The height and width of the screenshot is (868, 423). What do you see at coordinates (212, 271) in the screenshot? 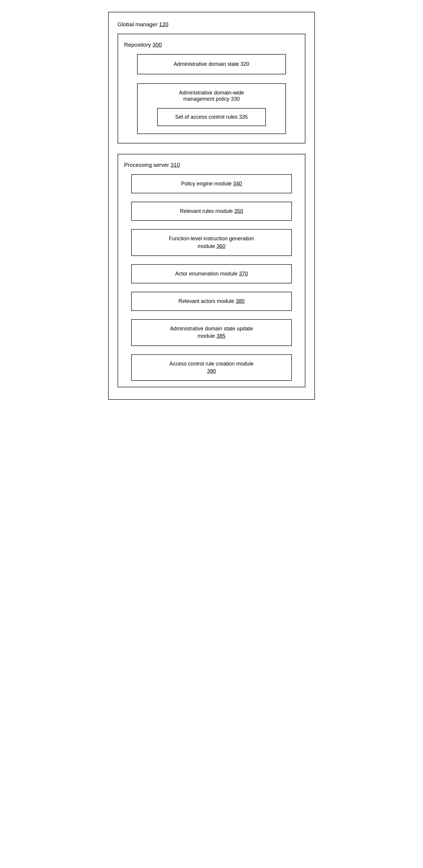
I see `processing-server-box: Processing server 310 Policy engine modu…` at bounding box center [212, 271].